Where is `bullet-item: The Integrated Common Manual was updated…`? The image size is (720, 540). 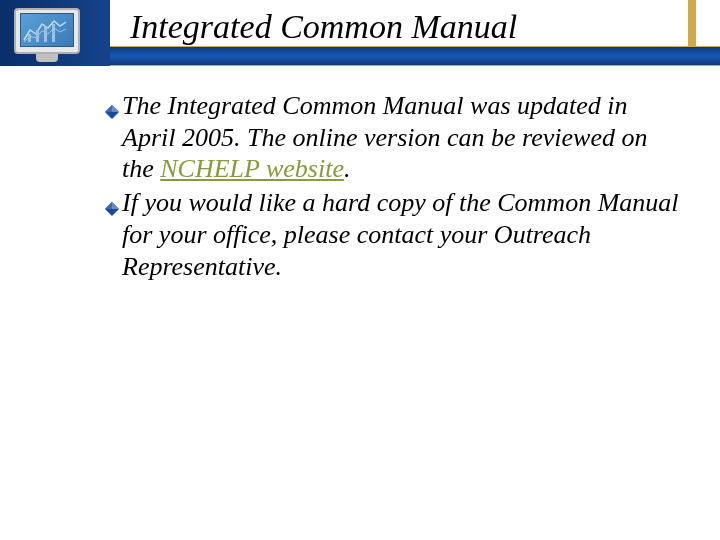 bullet-item: The Integrated Common Manual was updated… is located at coordinates (392, 138).